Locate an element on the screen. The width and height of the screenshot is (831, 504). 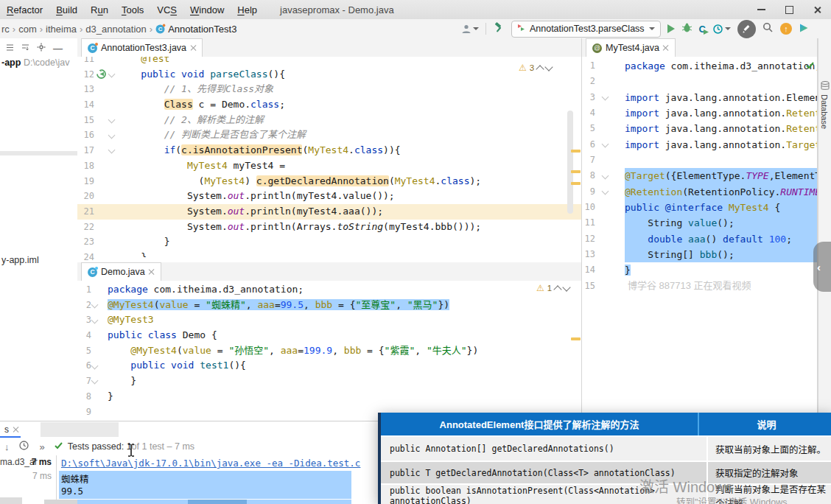
coverage-icon: C is located at coordinates (703, 29).